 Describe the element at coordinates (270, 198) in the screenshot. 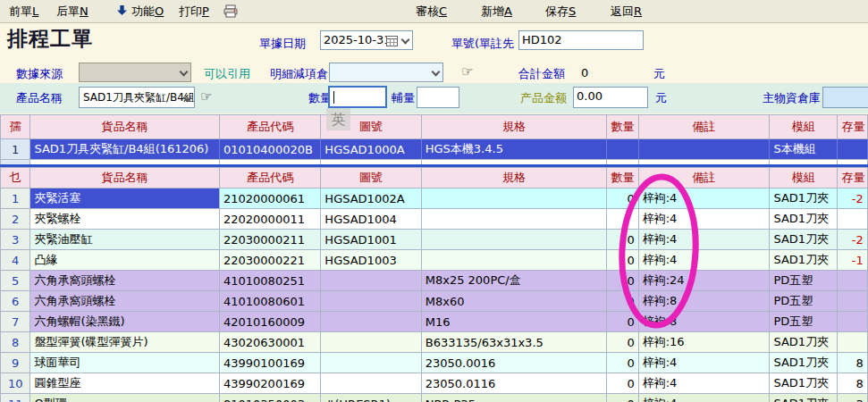

I see `cell-code: 21020000061` at that location.